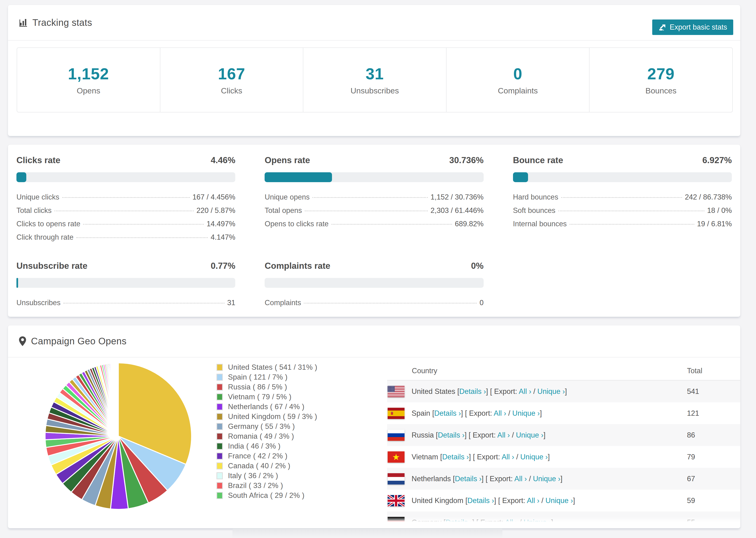 The image size is (756, 538). I want to click on rate-stat-row: Hard bounces242 / 86.738%, so click(622, 199).